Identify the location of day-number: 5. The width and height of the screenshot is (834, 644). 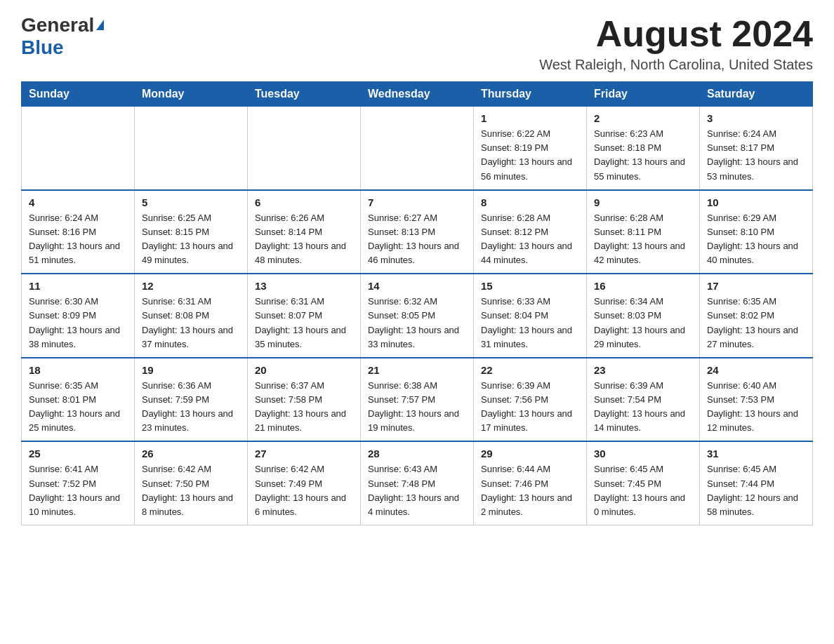
(191, 202).